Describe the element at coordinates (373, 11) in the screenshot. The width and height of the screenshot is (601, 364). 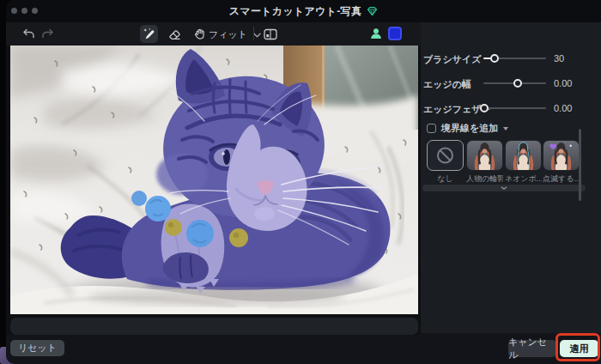
I see `pro-gem-icon` at that location.